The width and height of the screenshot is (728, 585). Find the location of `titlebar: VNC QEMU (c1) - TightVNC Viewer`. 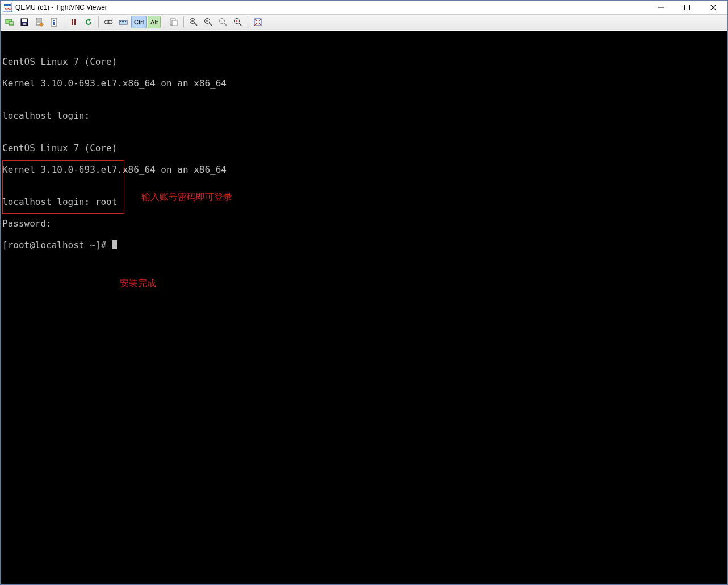

titlebar: VNC QEMU (c1) - TightVNC Viewer is located at coordinates (364, 7).